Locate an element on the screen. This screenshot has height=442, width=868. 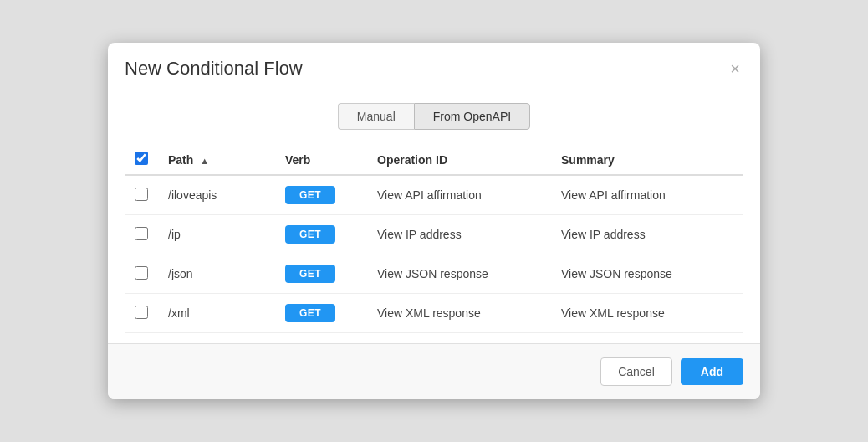
dialog-title: New Conditional Flow is located at coordinates (214, 69).